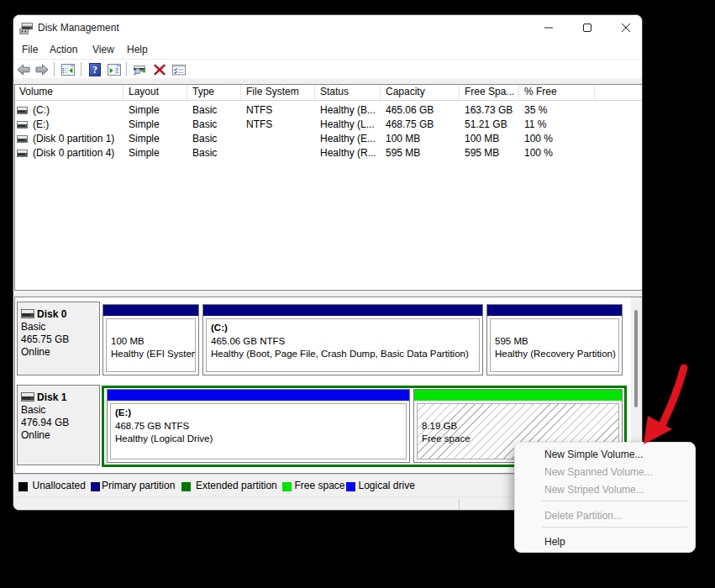 The image size is (715, 588). Describe the element at coordinates (386, 486) in the screenshot. I see `legend-label-logical: Logical drive` at that location.